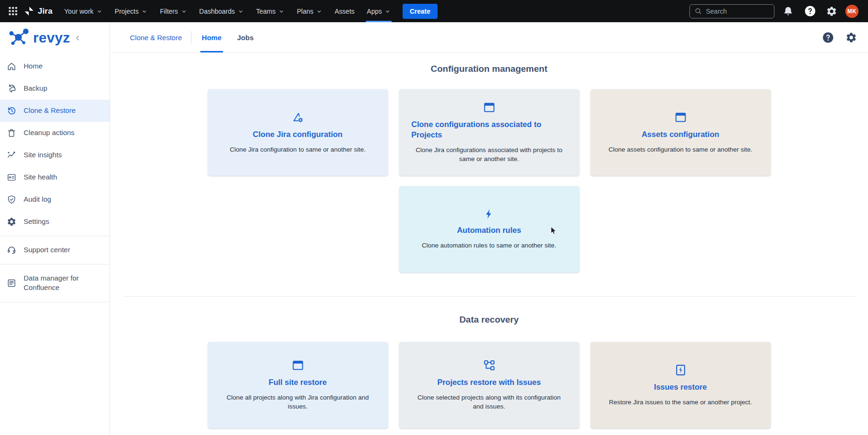  What do you see at coordinates (11, 199) in the screenshot?
I see `shield-check-icon` at bounding box center [11, 199].